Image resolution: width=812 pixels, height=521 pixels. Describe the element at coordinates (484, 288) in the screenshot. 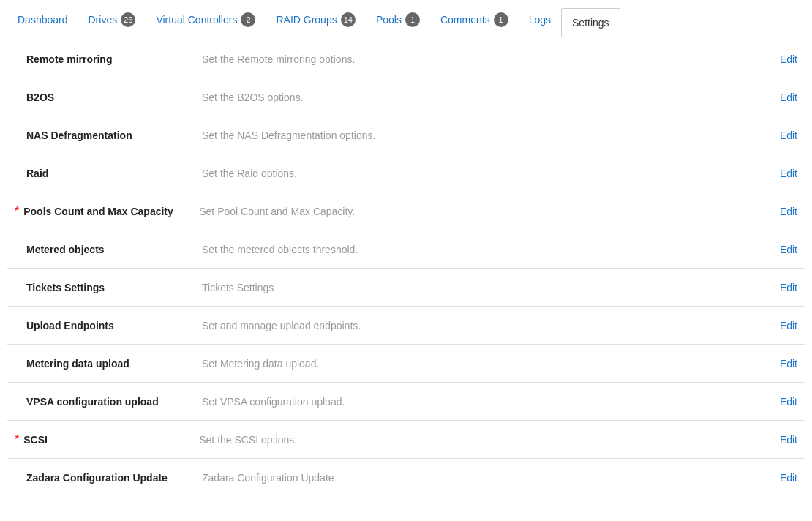

I see `setting-desc-tickets-settings: Tickets Settings` at that location.